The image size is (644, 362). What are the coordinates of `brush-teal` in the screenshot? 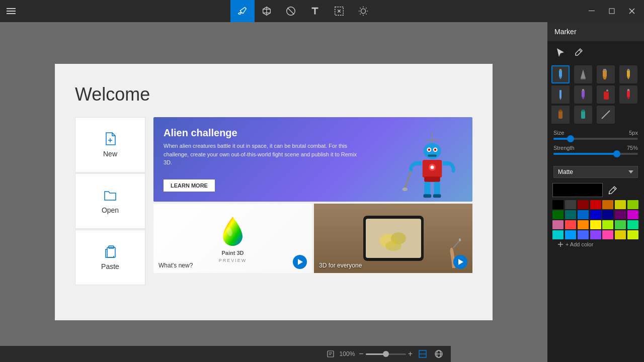 It's located at (583, 115).